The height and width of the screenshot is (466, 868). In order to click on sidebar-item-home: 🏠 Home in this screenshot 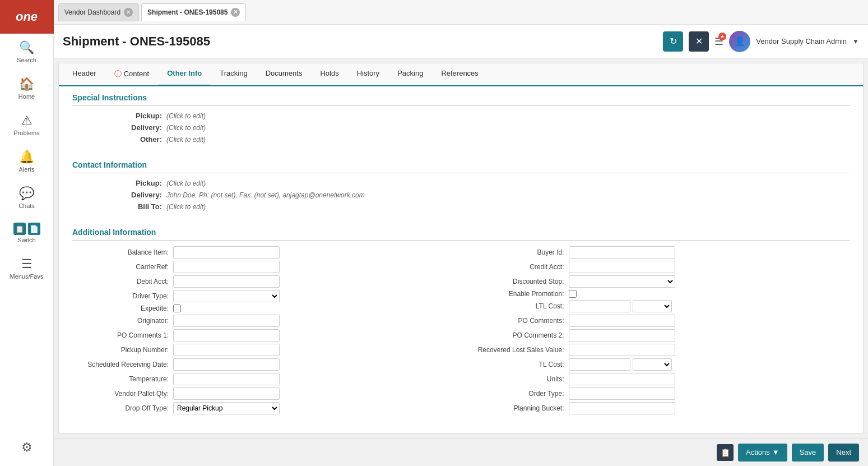, I will do `click(27, 89)`.